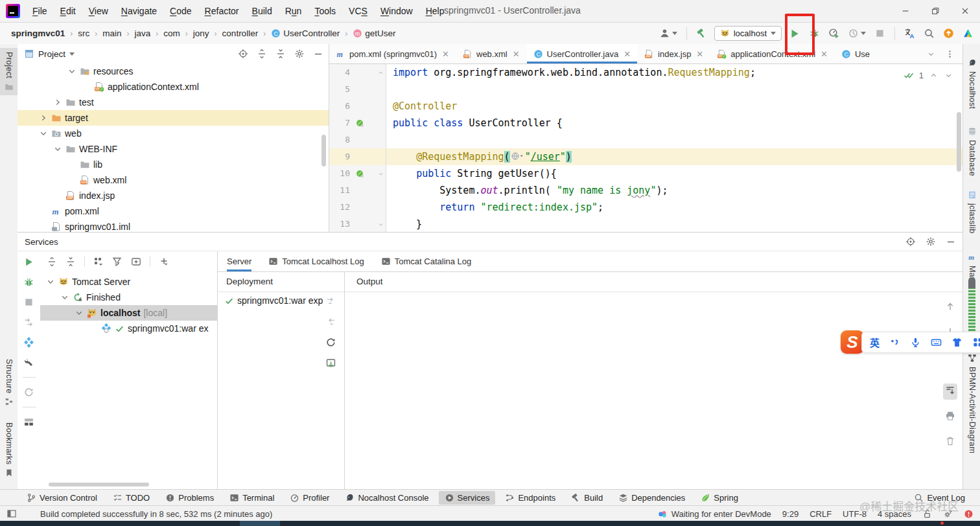 Image resolution: width=980 pixels, height=526 pixels. I want to click on project-tree-row: lib, so click(173, 165).